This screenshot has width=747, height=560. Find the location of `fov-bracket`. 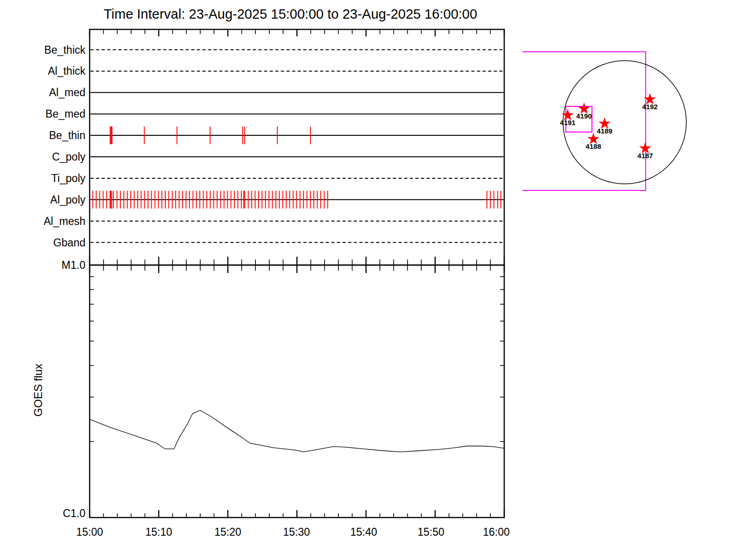

fov-bracket is located at coordinates (584, 121).